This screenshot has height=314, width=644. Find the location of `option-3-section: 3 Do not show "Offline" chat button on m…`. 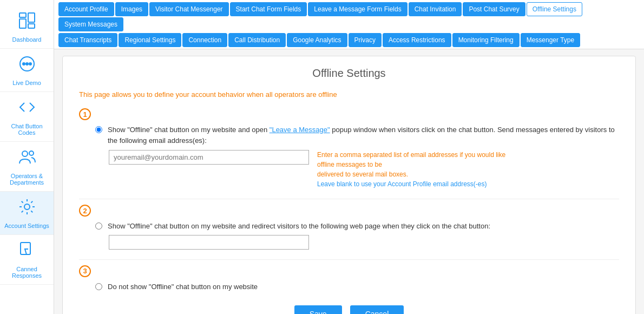

option-3-section: 3 Do not show "Offline" chat button on m… is located at coordinates (349, 279).